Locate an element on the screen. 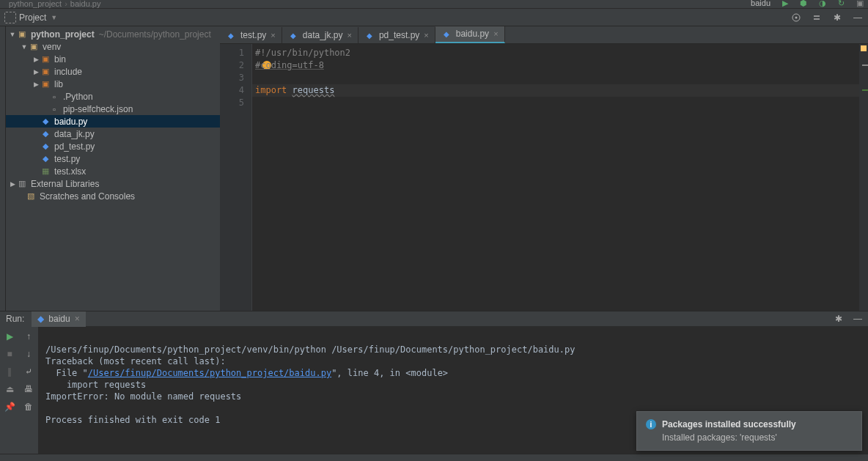 The width and height of the screenshot is (868, 461). wrap-icon: ⤶ is located at coordinates (29, 372).